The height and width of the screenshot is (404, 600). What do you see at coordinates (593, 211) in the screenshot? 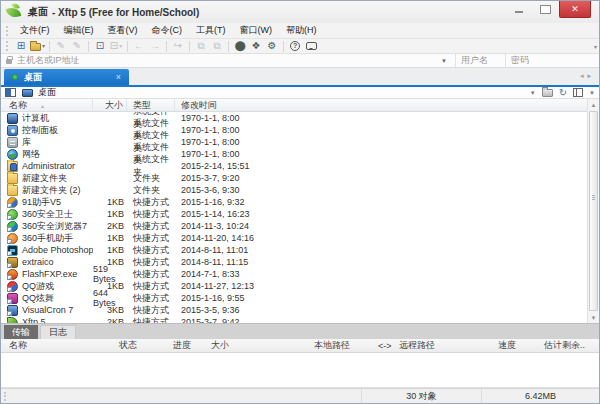
I see `vertical-scrollbar: ▲ ▼` at bounding box center [593, 211].